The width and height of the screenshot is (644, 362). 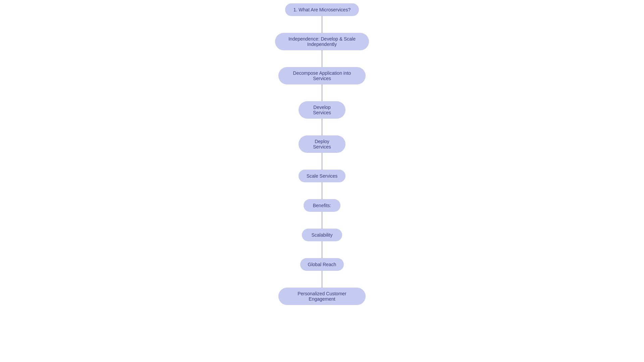 I want to click on node-deploy-services: Deploy Services, so click(x=322, y=144).